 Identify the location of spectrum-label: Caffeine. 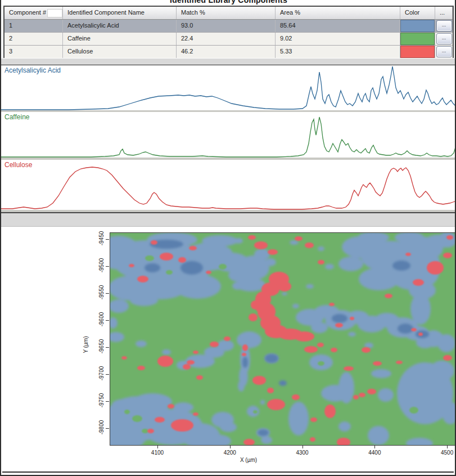
(17, 117).